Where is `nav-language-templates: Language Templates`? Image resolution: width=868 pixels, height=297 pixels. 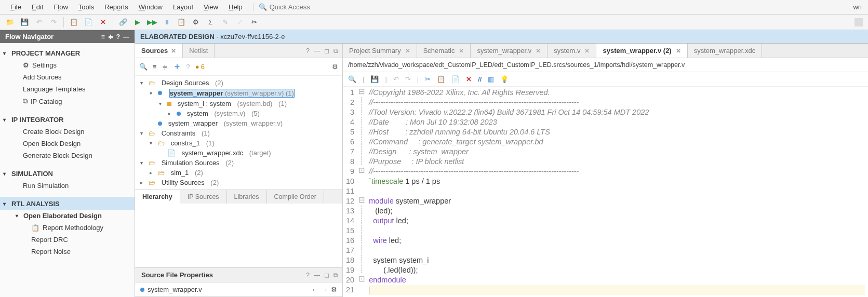 nav-language-templates: Language Templates is located at coordinates (68, 89).